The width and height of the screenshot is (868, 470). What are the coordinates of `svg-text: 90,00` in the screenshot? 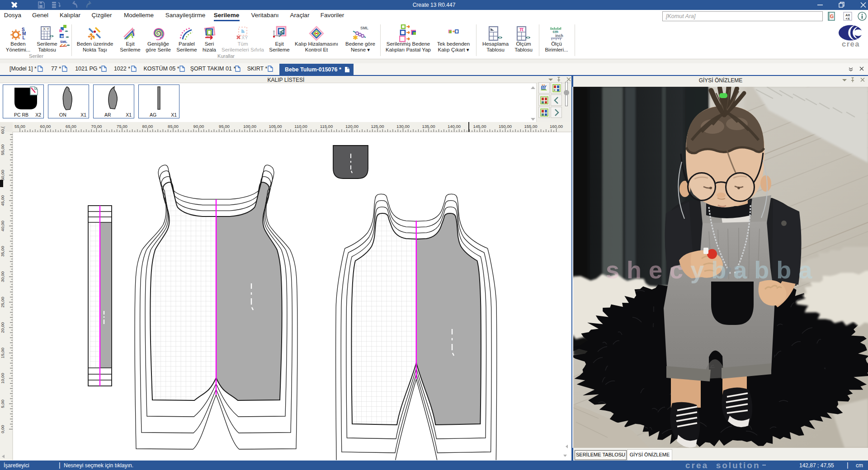 It's located at (199, 127).